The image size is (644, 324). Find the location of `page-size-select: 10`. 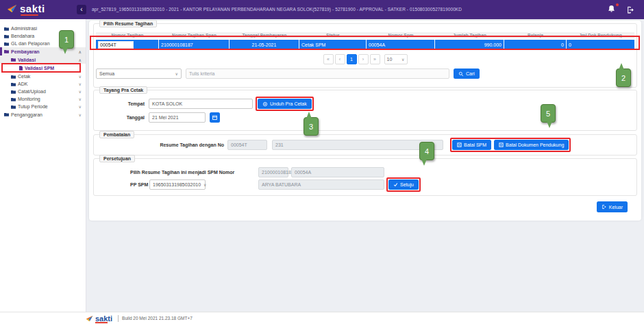

page-size-select: 10 is located at coordinates (396, 59).